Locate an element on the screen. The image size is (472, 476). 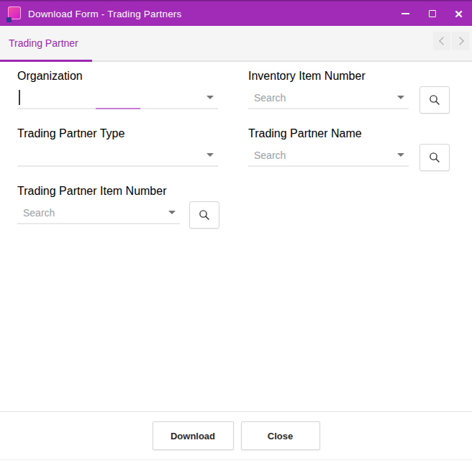
minimize-button is located at coordinates (406, 14).